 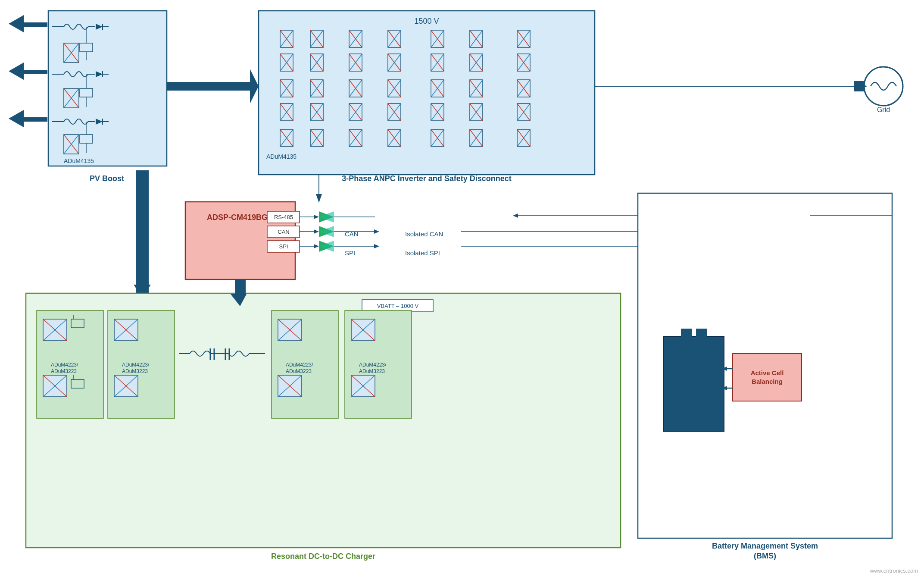 I want to click on adum-group4-label: ADuM4223/, so click(x=373, y=365).